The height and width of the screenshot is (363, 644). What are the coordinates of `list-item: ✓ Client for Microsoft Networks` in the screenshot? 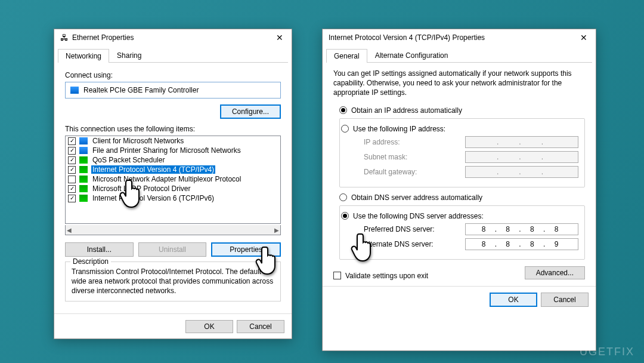 It's located at (173, 141).